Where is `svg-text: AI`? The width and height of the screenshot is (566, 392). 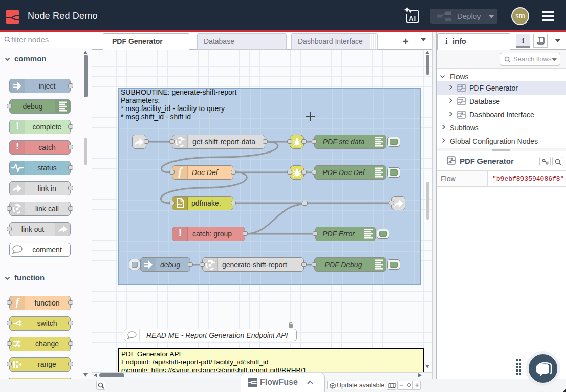 svg-text: AI is located at coordinates (412, 18).